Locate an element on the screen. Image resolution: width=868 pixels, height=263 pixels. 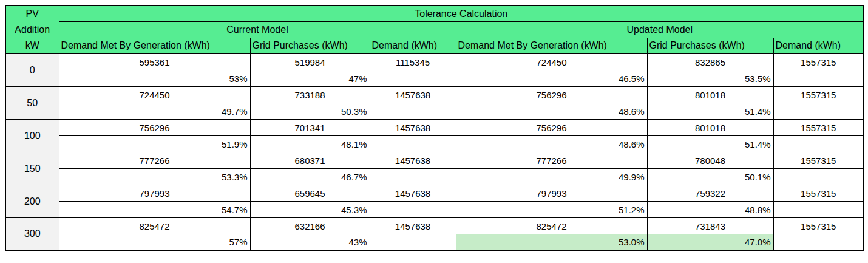
current-gen-percent-cell: 57% is located at coordinates (154, 243).